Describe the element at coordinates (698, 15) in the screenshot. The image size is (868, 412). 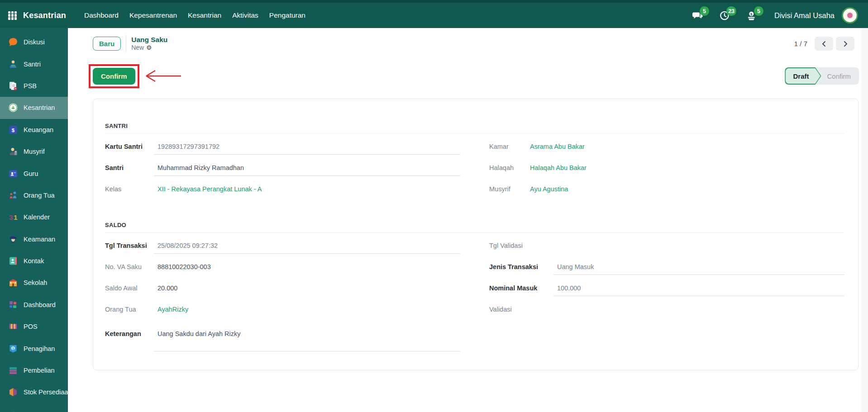
I see `chat-notifications-icon: 5` at that location.